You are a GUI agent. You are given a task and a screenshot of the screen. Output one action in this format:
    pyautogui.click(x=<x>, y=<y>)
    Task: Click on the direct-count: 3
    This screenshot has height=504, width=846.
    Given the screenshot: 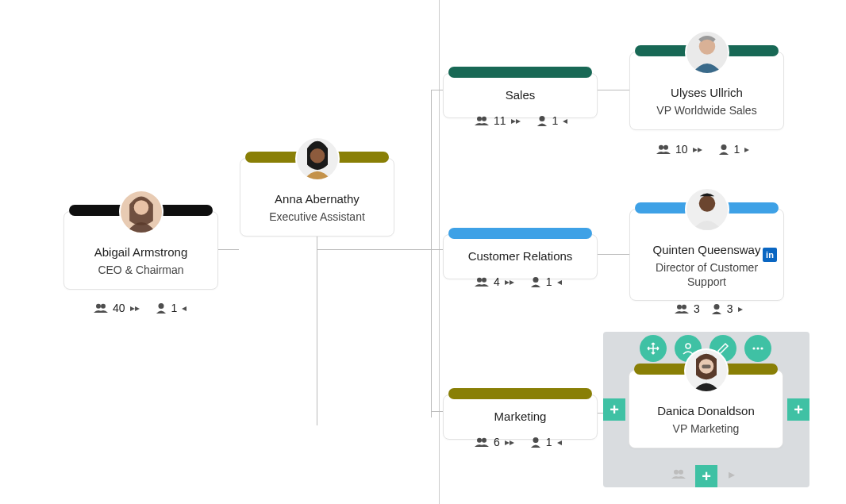 What is the action you would take?
    pyautogui.click(x=730, y=309)
    